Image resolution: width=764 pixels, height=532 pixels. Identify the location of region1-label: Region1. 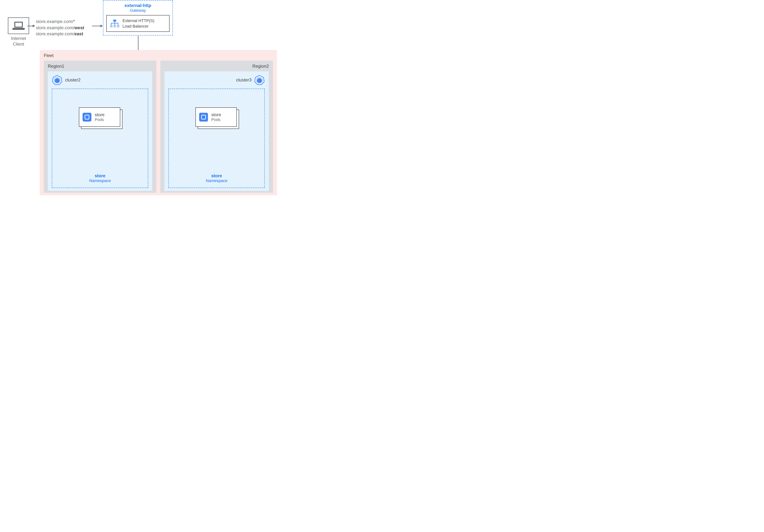
(100, 66).